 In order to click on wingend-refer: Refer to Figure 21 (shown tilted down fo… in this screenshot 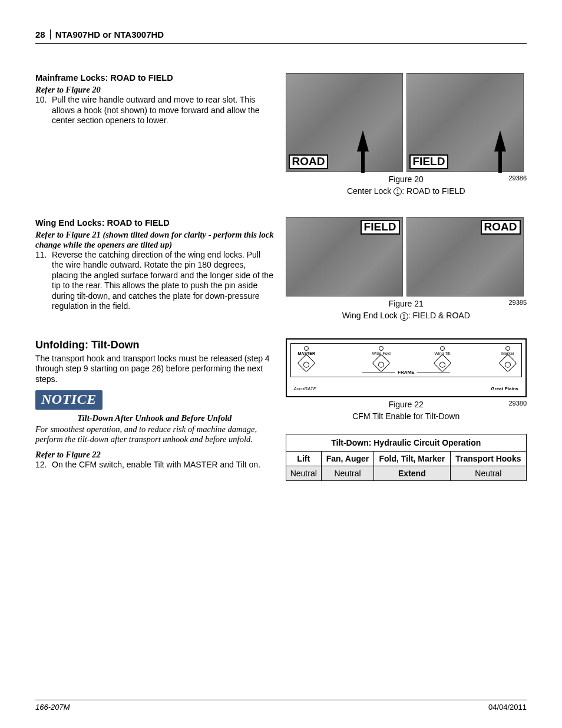, I will do `click(154, 240)`.